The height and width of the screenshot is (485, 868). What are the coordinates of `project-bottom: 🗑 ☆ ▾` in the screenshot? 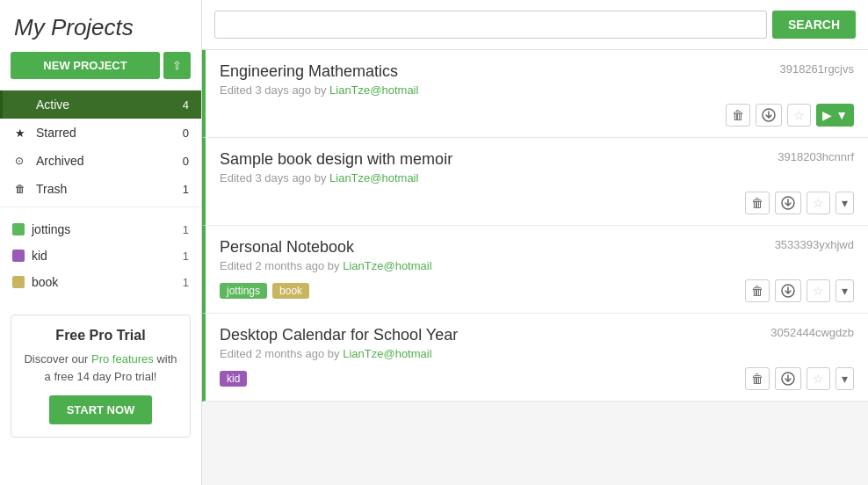 It's located at (537, 199).